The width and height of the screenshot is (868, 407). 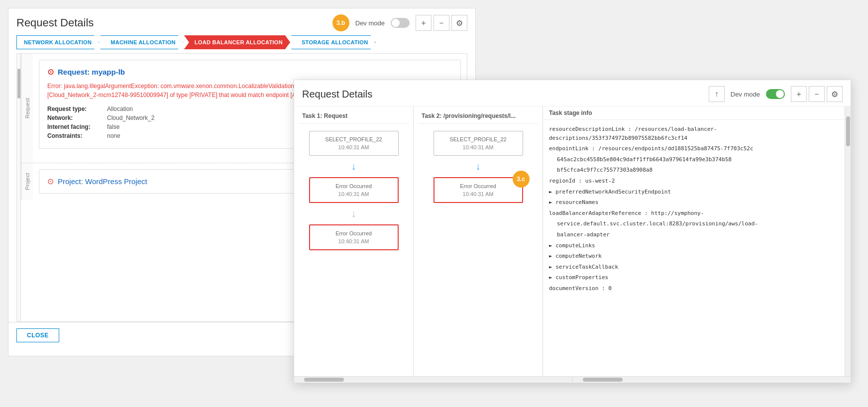 What do you see at coordinates (400, 23) in the screenshot?
I see `header-right: 3.b Dev mode ＋ － ⚙` at bounding box center [400, 23].